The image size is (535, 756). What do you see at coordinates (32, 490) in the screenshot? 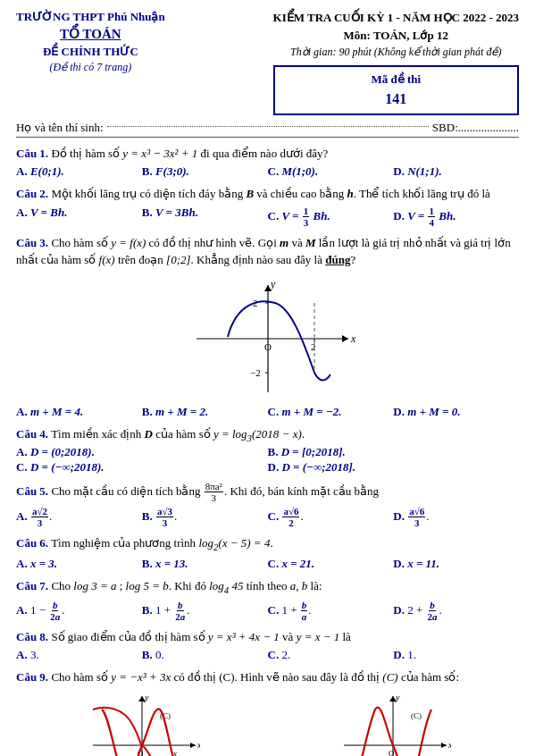
I see `q5-num: Câu 5.` at bounding box center [32, 490].